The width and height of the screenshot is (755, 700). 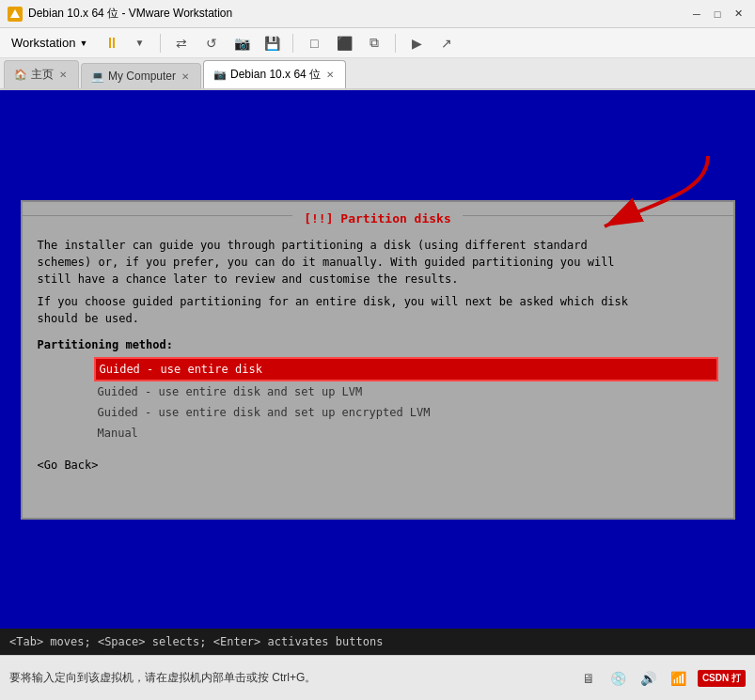 What do you see at coordinates (378, 43) in the screenshot?
I see `menu-bar: Workstation ▼ ⏸ ▼ ⇄ ↺ 📷 💾 □ ⬛ ⧉ ▶ ↗` at bounding box center [378, 43].